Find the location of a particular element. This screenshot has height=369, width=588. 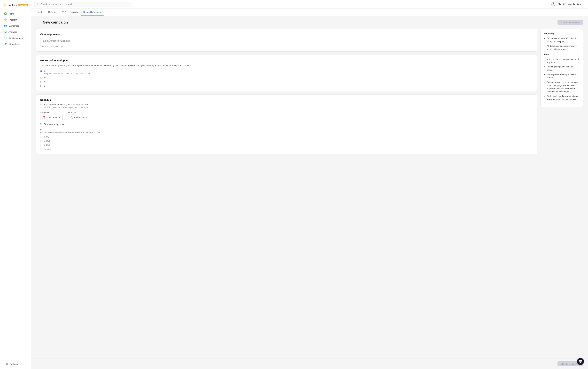

sidebar-item-label: Home is located at coordinates (11, 14).